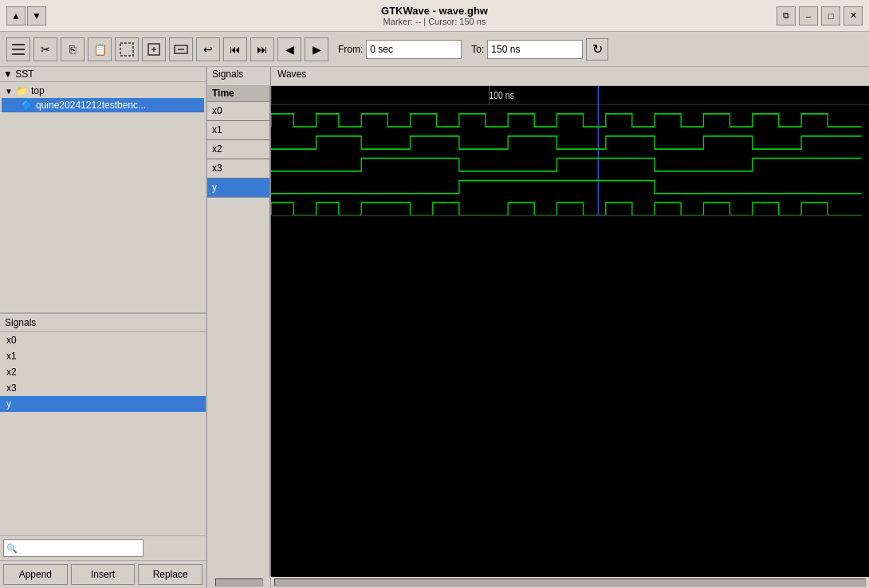  I want to click on append-button: Append, so click(35, 574).